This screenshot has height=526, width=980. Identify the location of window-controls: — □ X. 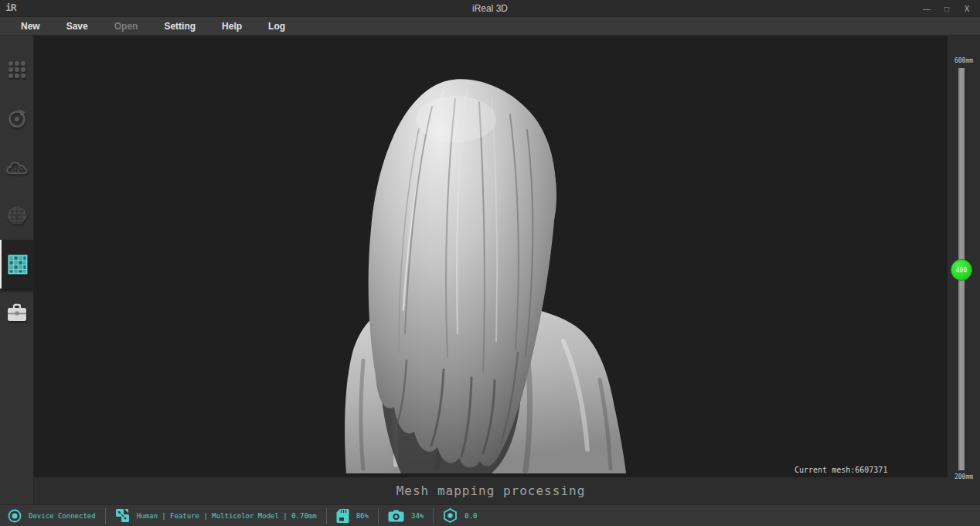
(947, 9).